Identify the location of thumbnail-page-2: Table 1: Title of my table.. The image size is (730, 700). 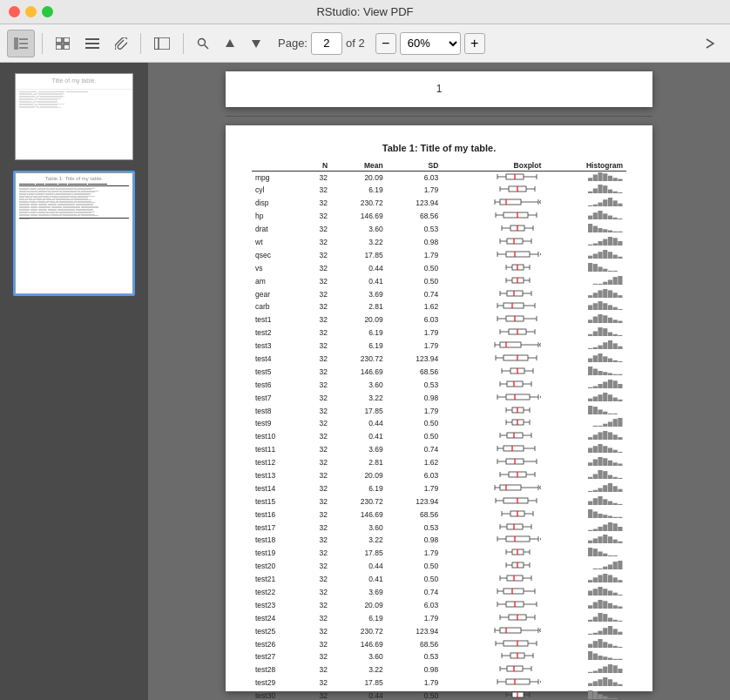
(74, 233).